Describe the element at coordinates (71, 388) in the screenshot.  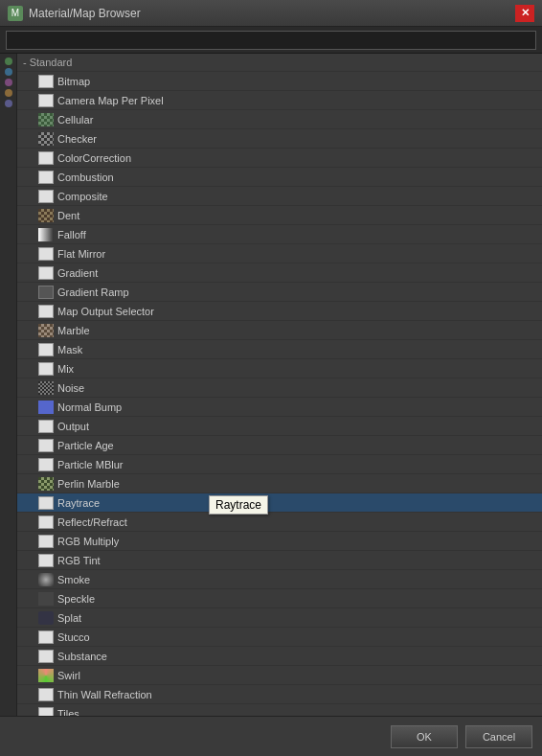
I see `item-label-noise: Noise` at that location.